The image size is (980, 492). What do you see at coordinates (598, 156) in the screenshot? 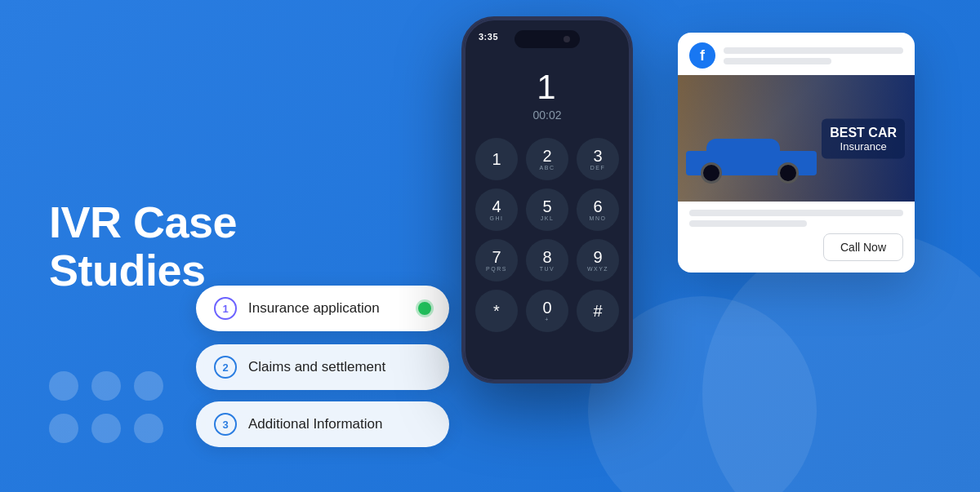
I see `dial-key-digit: 3` at bounding box center [598, 156].